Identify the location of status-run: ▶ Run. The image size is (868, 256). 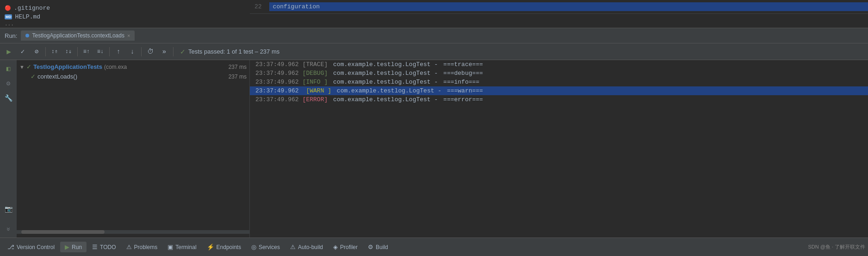
(73, 247).